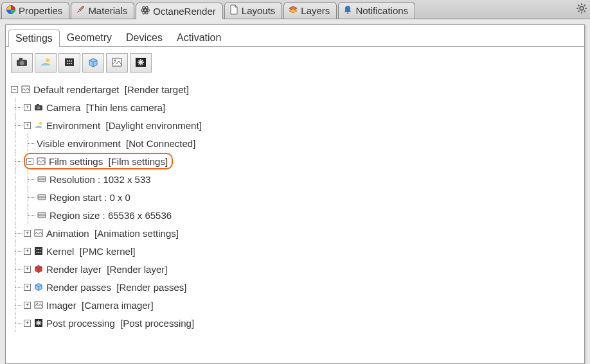 This screenshot has height=364, width=590. What do you see at coordinates (100, 180) in the screenshot?
I see `leaf-label: Resolution : 1032 x 533` at bounding box center [100, 180].